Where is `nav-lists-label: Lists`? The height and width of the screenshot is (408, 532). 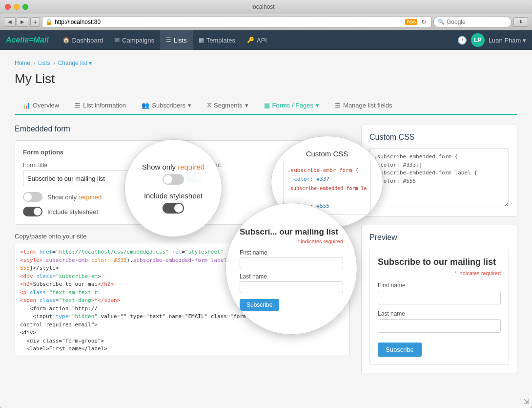
nav-lists-label: Lists is located at coordinates (181, 40).